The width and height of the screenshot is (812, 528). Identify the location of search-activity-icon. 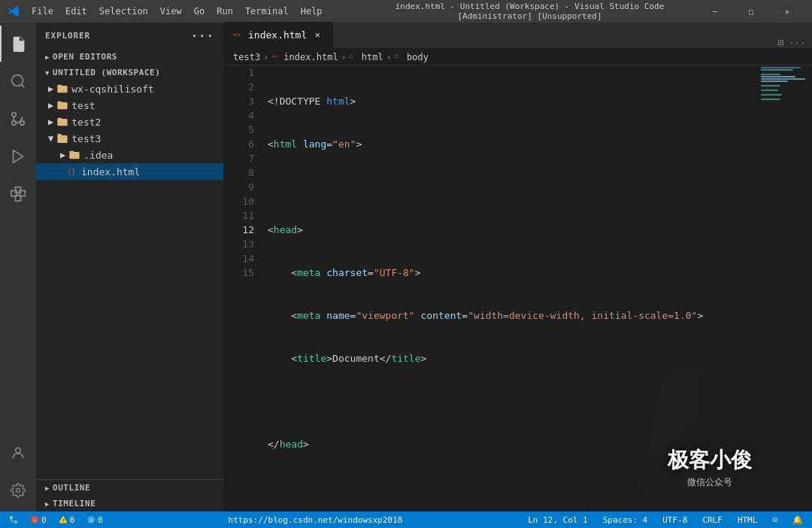
(18, 81).